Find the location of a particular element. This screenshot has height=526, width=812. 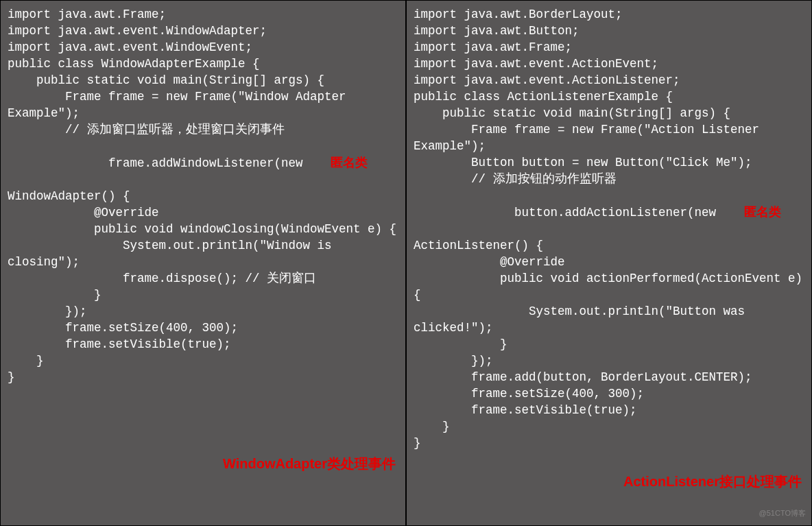

code-fragment: frame.addWindowListener(new is located at coordinates (180, 163).